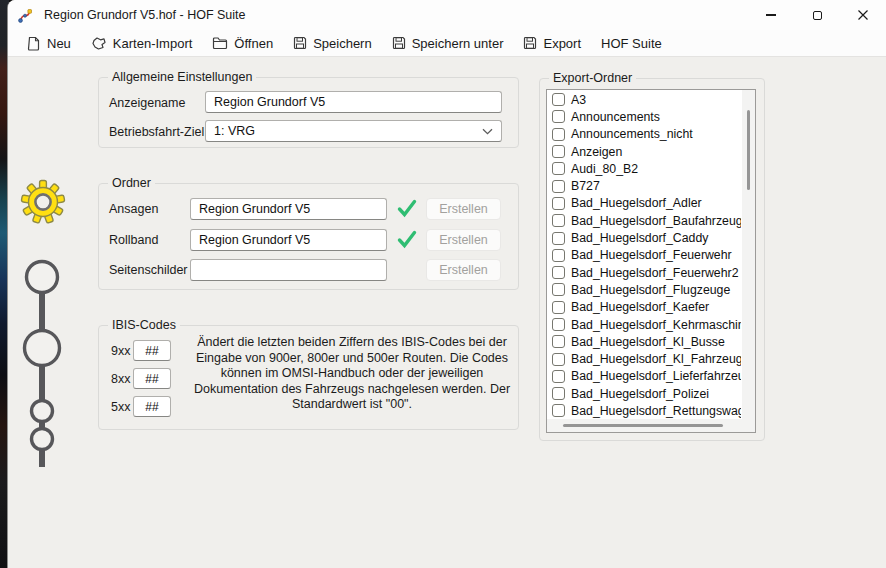 The height and width of the screenshot is (568, 886). I want to click on folder-name: Bad_Huegelsdorf_Kaefer, so click(640, 307).